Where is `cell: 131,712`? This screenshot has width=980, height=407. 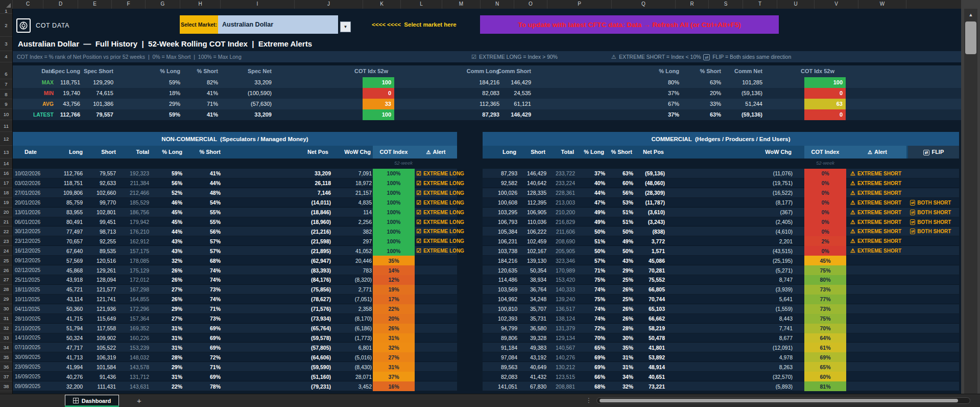 cell: 131,712 is located at coordinates (133, 376).